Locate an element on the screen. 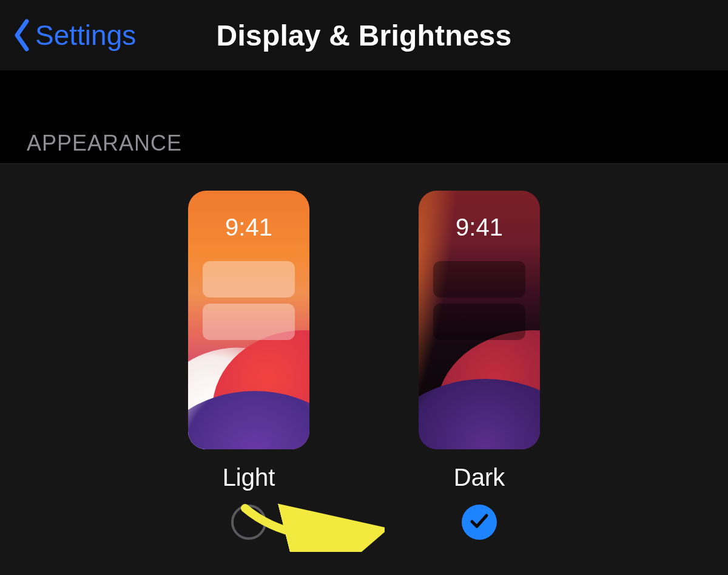  back-label: Settings is located at coordinates (86, 35).